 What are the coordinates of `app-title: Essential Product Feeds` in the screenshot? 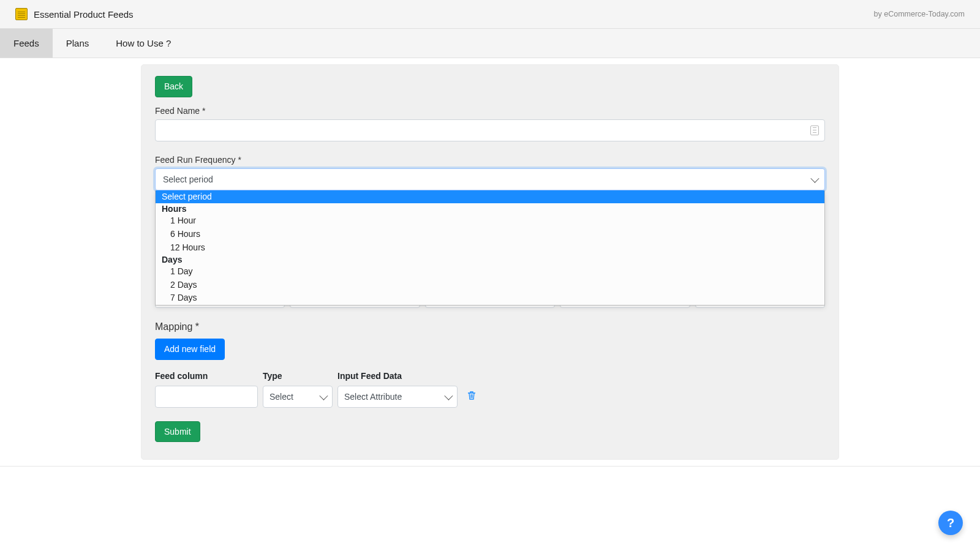 It's located at (83, 15).